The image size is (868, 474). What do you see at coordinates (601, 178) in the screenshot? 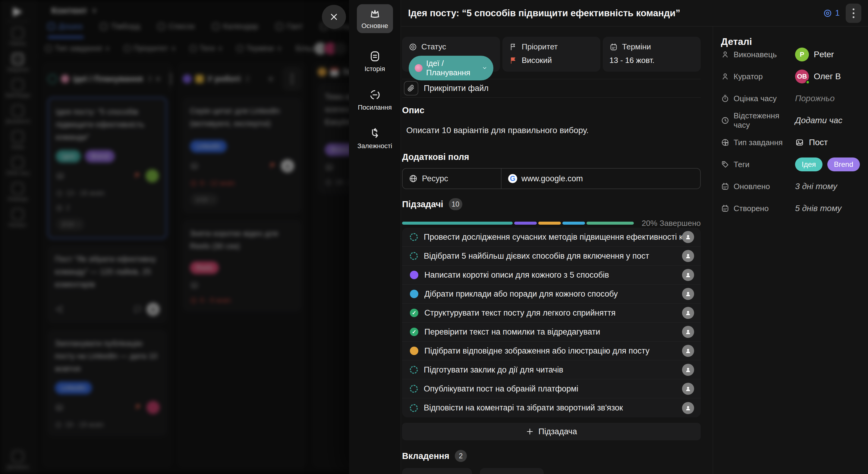
I see `resource-value-cell: G www.google.com` at bounding box center [601, 178].